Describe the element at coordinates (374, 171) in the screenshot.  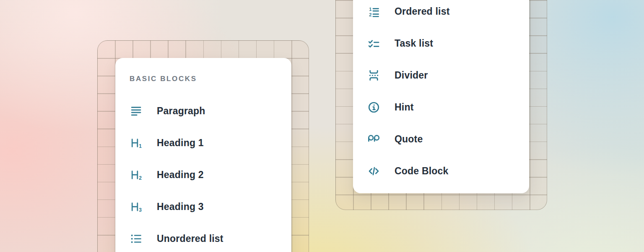
I see `code-block-icon` at that location.